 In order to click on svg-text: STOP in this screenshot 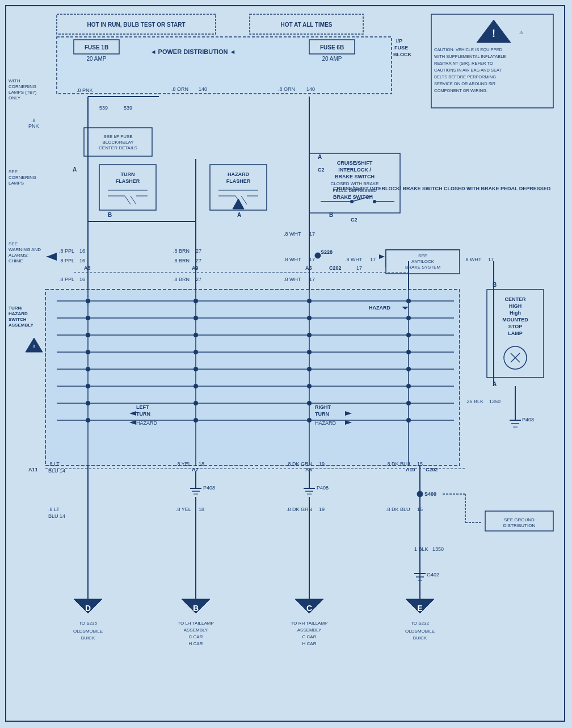, I will do `click(515, 327)`.